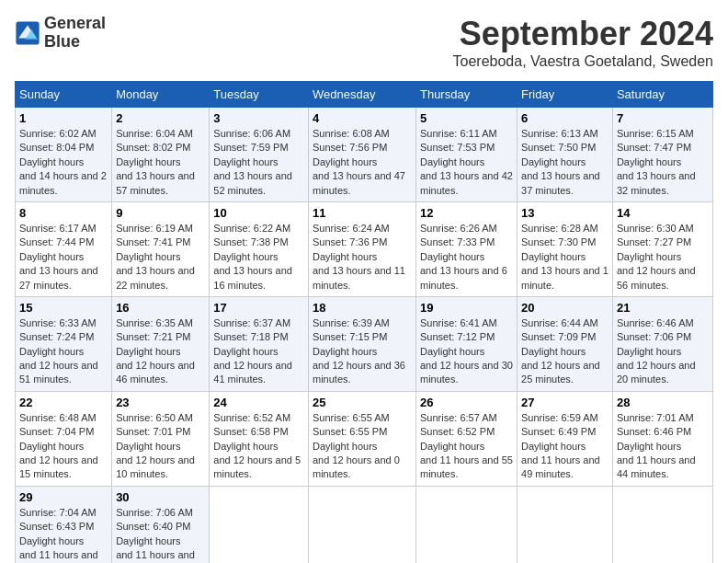 Image resolution: width=728 pixels, height=563 pixels. I want to click on sunset-label: Sunset: 7:27 PM, so click(654, 242).